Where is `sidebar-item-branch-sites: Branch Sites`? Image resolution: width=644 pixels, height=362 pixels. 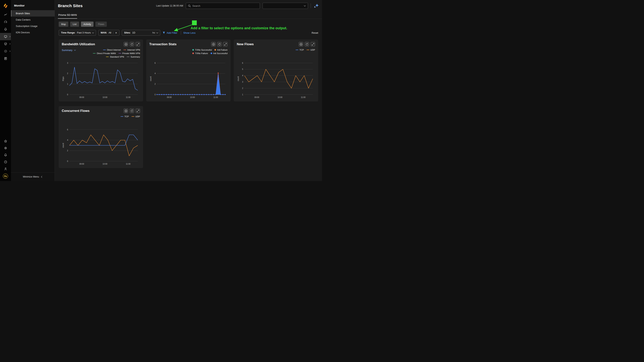 sidebar-item-branch-sites: Branch Sites is located at coordinates (33, 14).